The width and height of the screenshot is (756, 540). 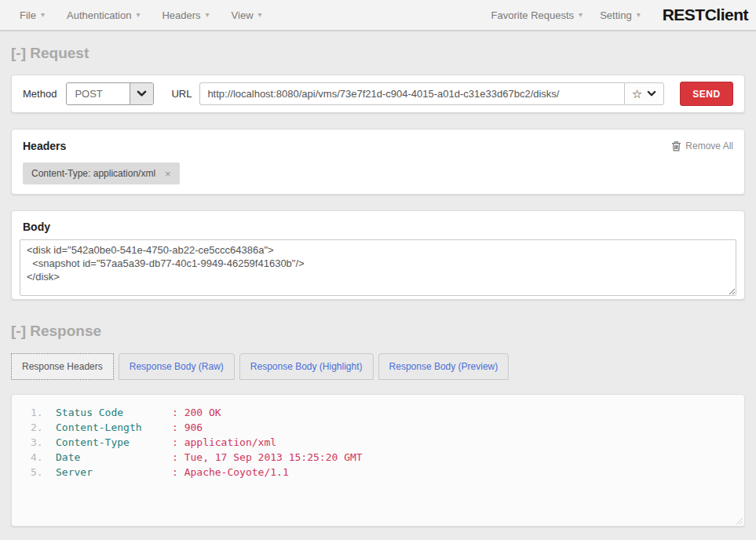 What do you see at coordinates (114, 472) in the screenshot?
I see `response-header-name: Server` at bounding box center [114, 472].